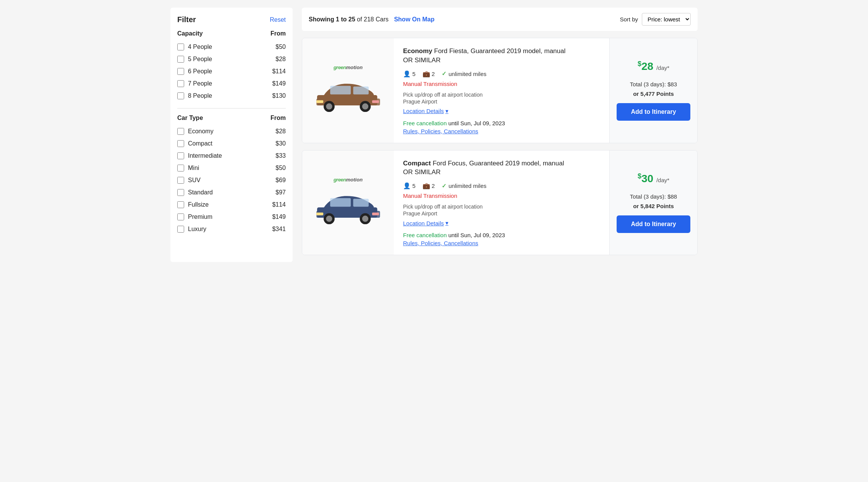 This screenshot has height=482, width=868. What do you see at coordinates (200, 71) in the screenshot?
I see `capacity-item-label-2: 6 People` at bounding box center [200, 71].